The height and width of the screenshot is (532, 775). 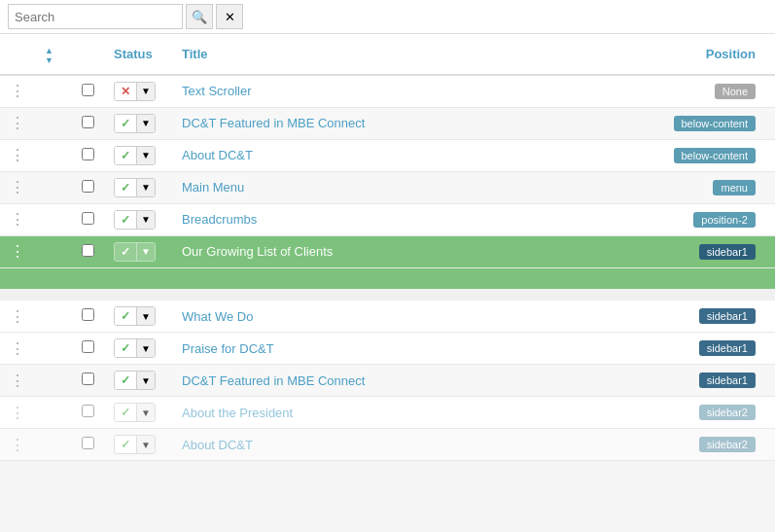 I want to click on th-sort-arrows: ▲▼, so click(x=53, y=54).